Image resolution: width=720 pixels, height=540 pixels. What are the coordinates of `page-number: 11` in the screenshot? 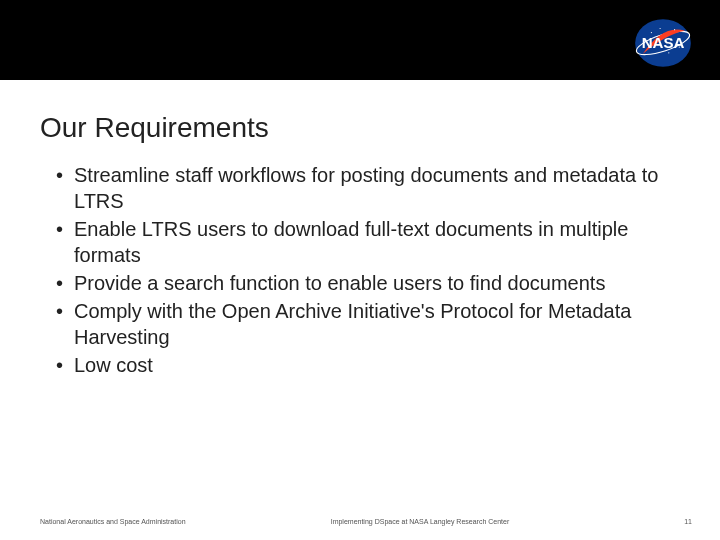 It's located at (688, 522).